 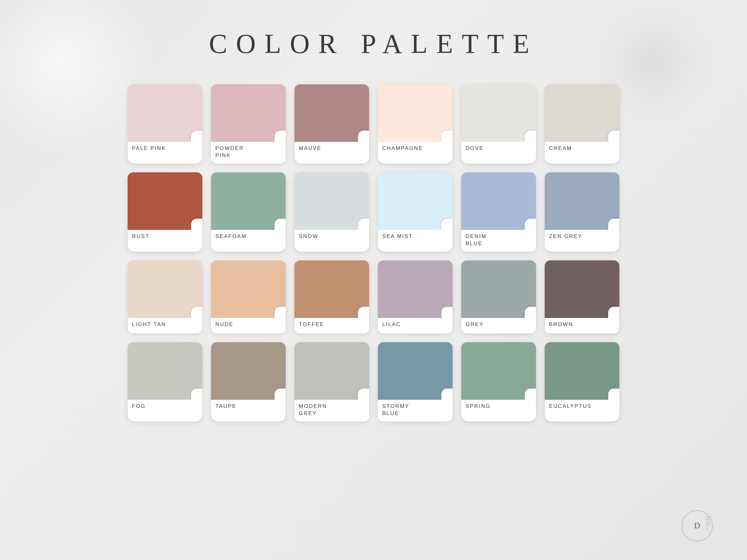 I want to click on color-swatch-fog: FOG, so click(x=165, y=382).